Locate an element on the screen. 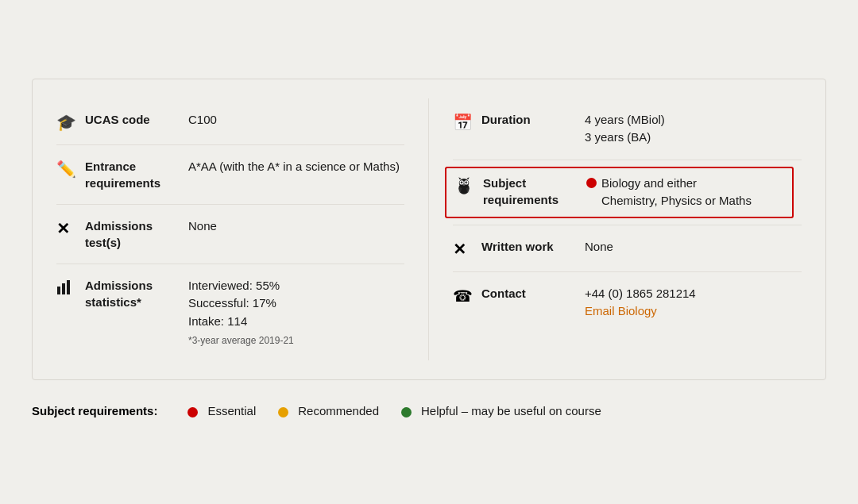 This screenshot has height=504, width=858. owl-icon is located at coordinates (469, 185).